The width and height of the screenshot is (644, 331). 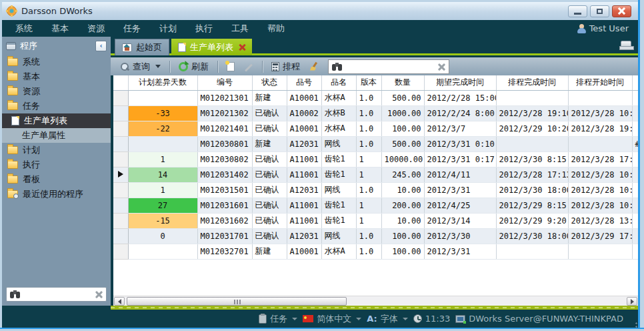 I want to click on column-header-8: 期望完成时间, so click(x=460, y=83).